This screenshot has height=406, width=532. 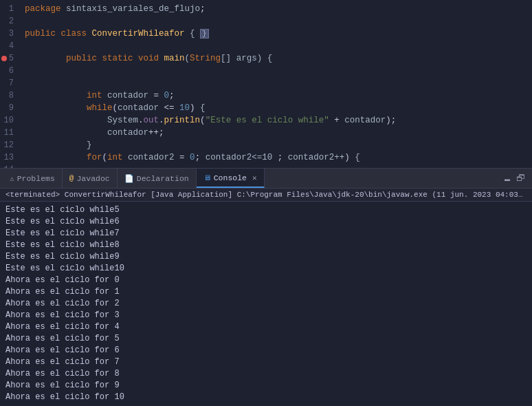 I want to click on line-content: package sintaxis_variales_de_flujo;, so click(x=113, y=9).